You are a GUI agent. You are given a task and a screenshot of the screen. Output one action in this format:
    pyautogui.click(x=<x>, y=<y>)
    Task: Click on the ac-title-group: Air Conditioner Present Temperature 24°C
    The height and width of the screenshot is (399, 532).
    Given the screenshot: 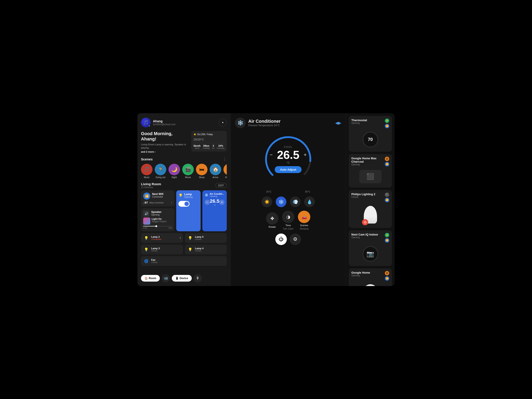 What is the action you would take?
    pyautogui.click(x=265, y=123)
    